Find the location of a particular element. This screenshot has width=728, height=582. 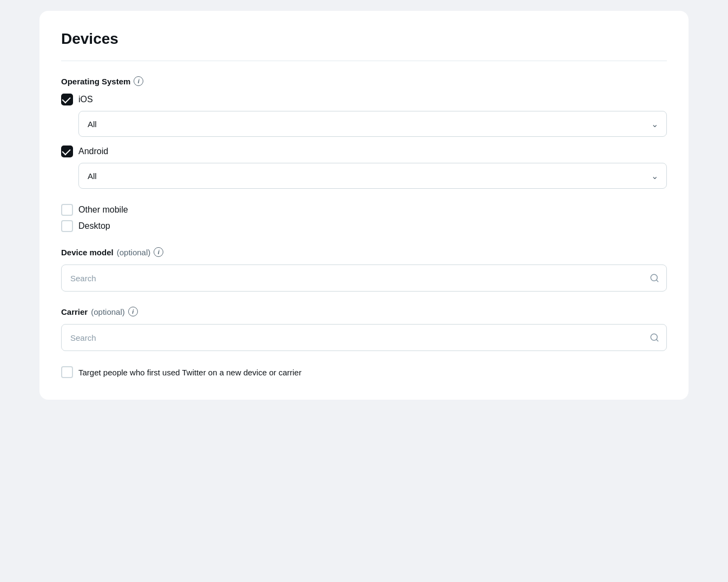

ios-label: iOS is located at coordinates (85, 100).